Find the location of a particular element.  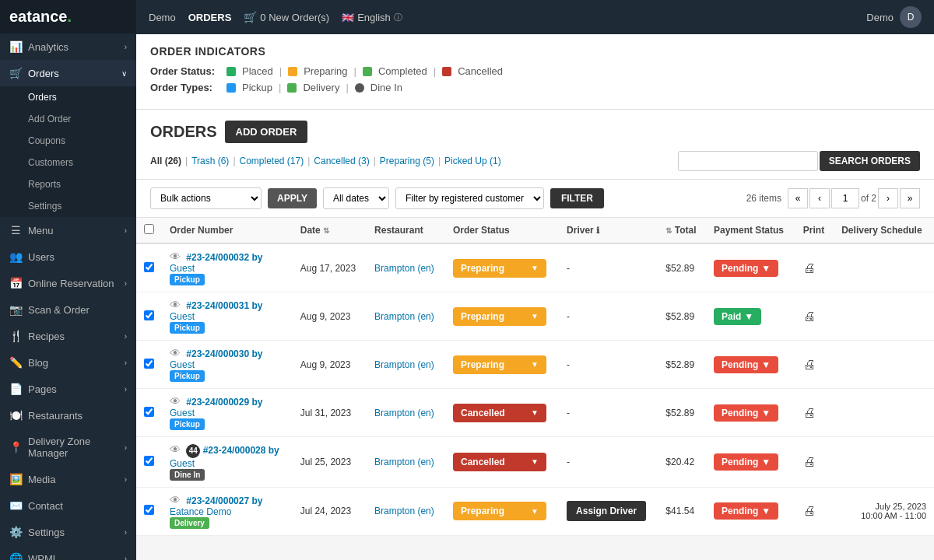

row4-print-icon: 🖨 is located at coordinates (809, 412).